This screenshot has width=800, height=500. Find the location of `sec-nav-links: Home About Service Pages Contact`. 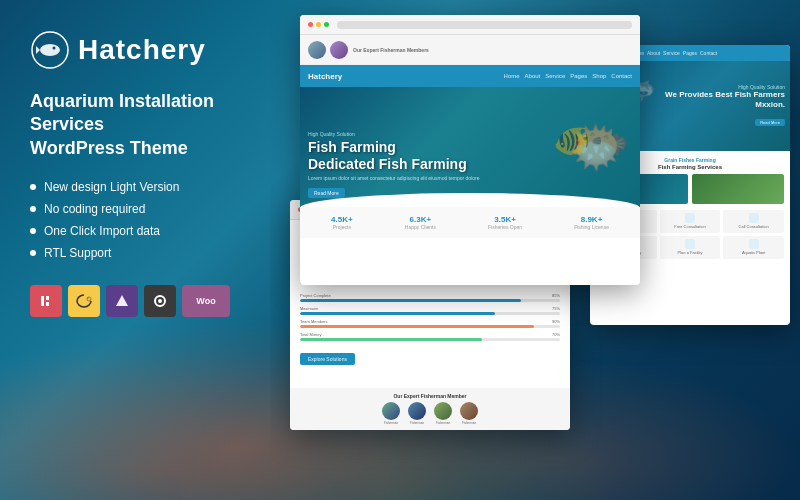

sec-nav-links: Home About Service Pages Contact is located at coordinates (674, 53).